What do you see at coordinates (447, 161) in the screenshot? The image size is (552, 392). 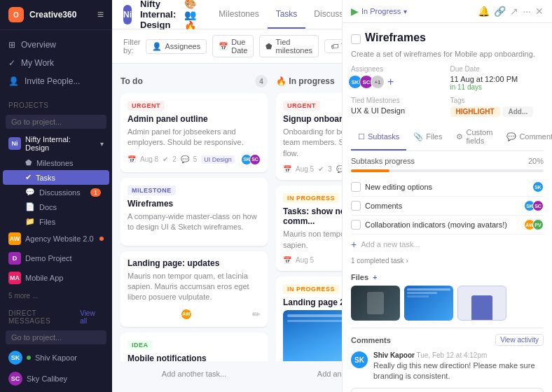 I see `subtask-progress-row: Subtasks progress 20%` at bounding box center [447, 161].